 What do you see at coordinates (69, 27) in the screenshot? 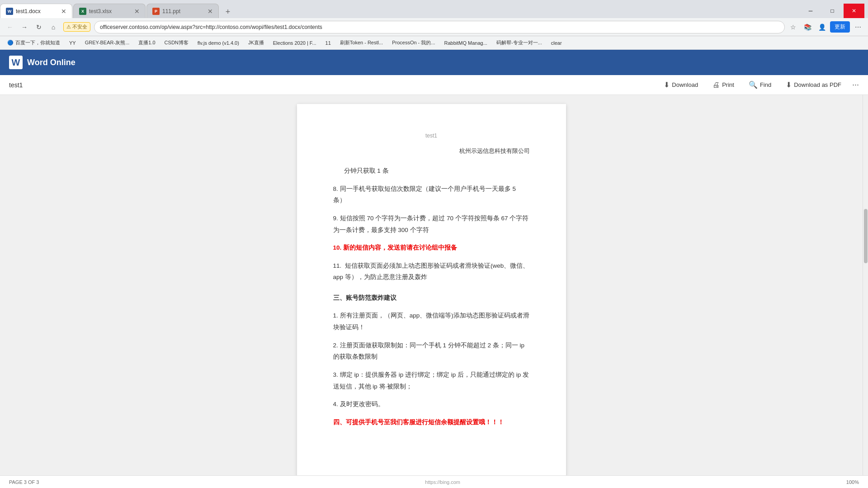
I see `warning-icon: ⚠` at bounding box center [69, 27].